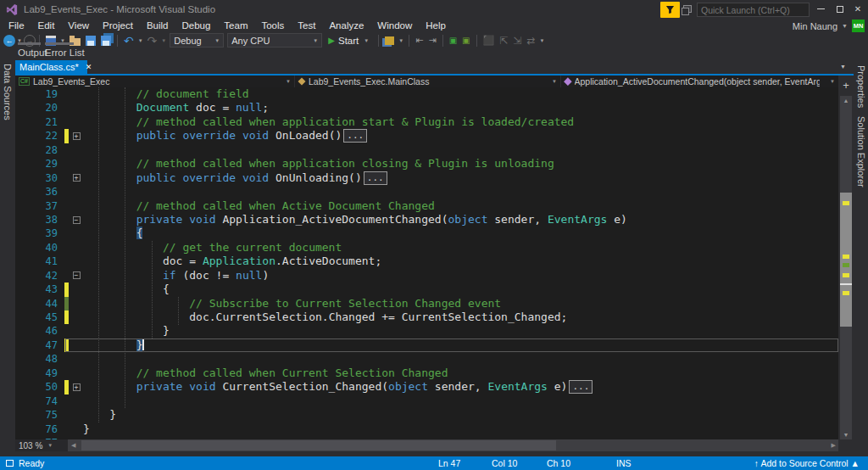  Describe the element at coordinates (141, 41) in the screenshot. I see `undo-caret-icon: ▼` at that location.